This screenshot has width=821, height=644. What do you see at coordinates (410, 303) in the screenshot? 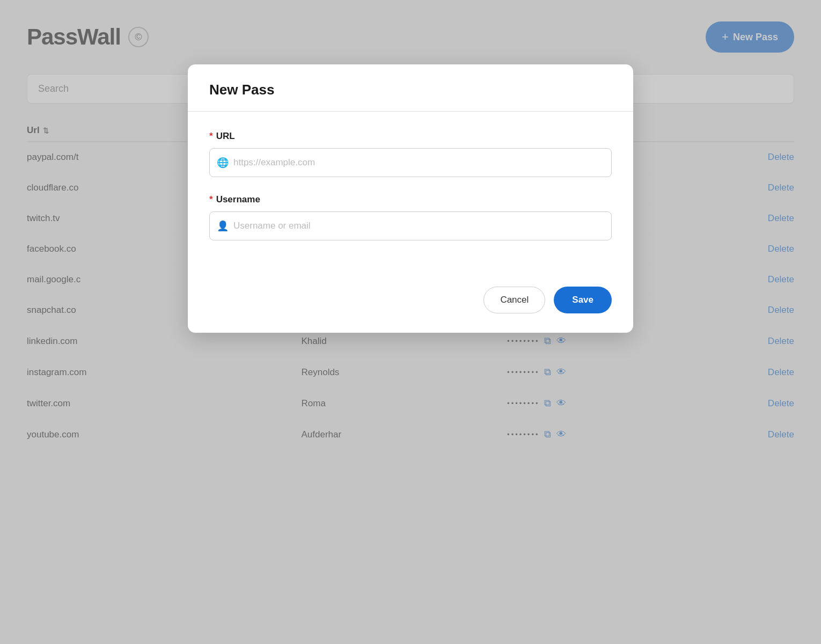
I see `modal-footer: Cancel Save` at bounding box center [410, 303].